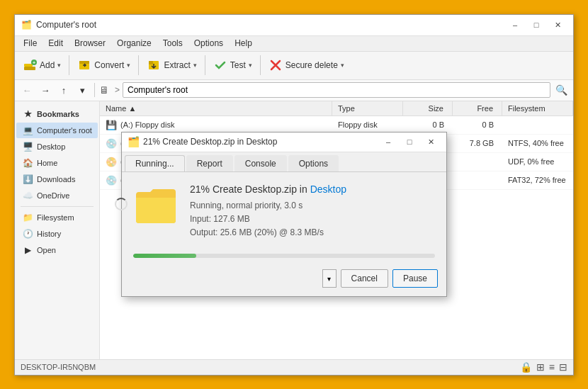 The height and width of the screenshot is (389, 588). Describe the element at coordinates (312, 212) in the screenshot. I see `dialog-info: 21% Create Desktop.zip in Desktop Runnin…` at that location.